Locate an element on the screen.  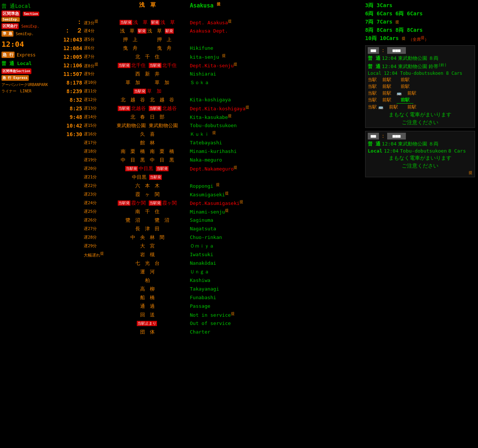
dep-badge-2: 駅発 is located at coordinates (142, 31).